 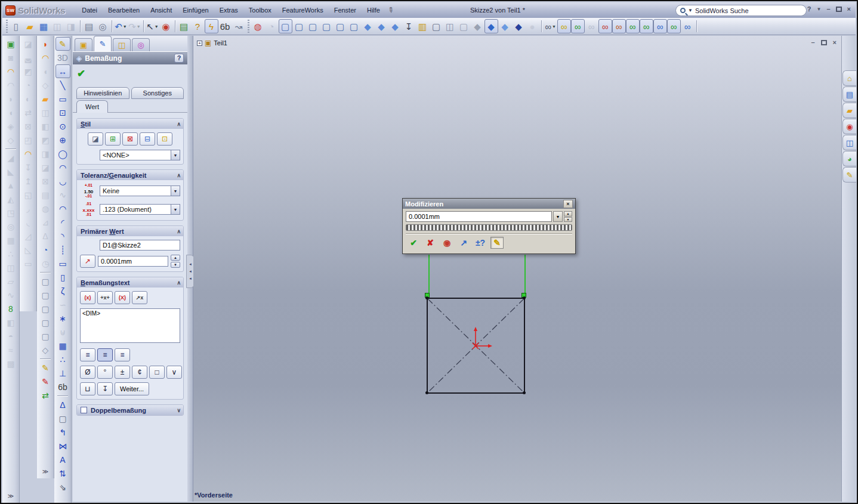 What do you see at coordinates (592, 26) in the screenshot?
I see `hide-show-temporary-axes-icon: ∞` at bounding box center [592, 26].